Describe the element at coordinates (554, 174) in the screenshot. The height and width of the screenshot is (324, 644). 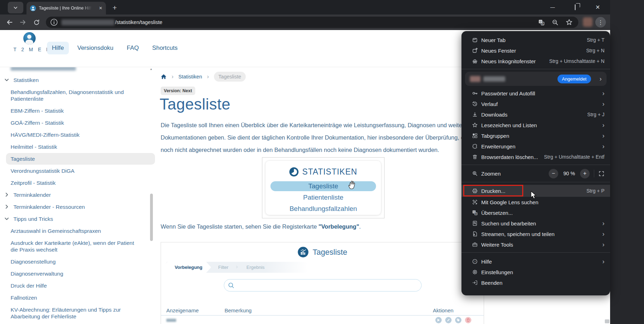
I see `zoom-decrease-button: −` at that location.